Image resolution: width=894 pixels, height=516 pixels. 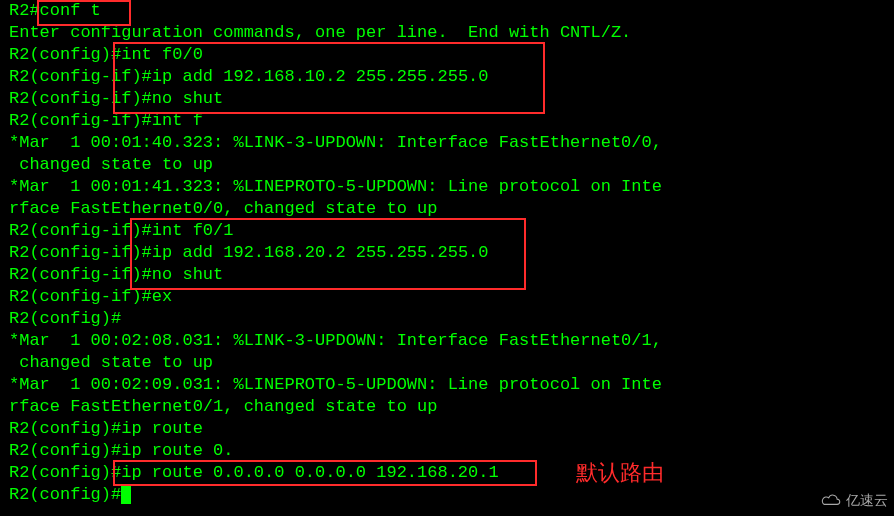 I want to click on cloud-icon, so click(x=831, y=502).